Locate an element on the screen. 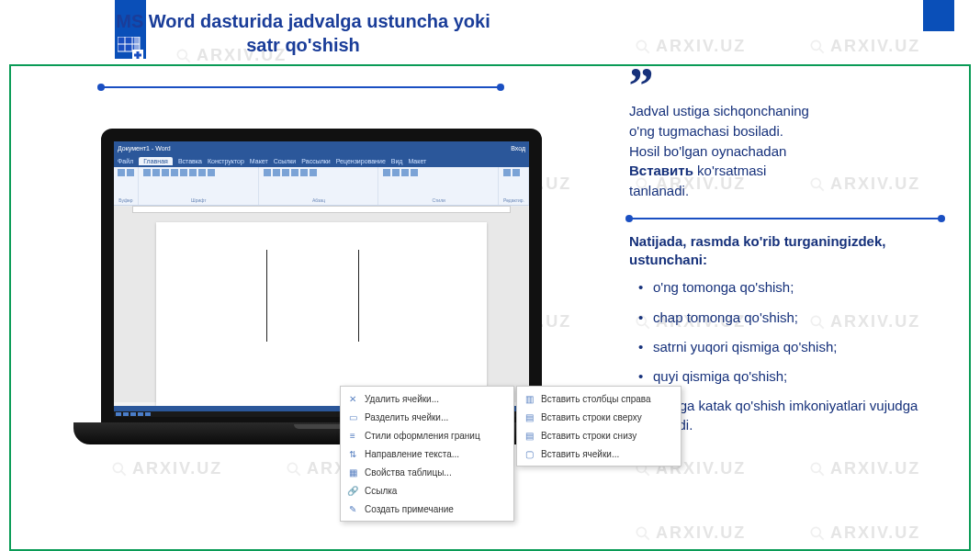  menu-label: Вставить строки снизу is located at coordinates (589, 435).